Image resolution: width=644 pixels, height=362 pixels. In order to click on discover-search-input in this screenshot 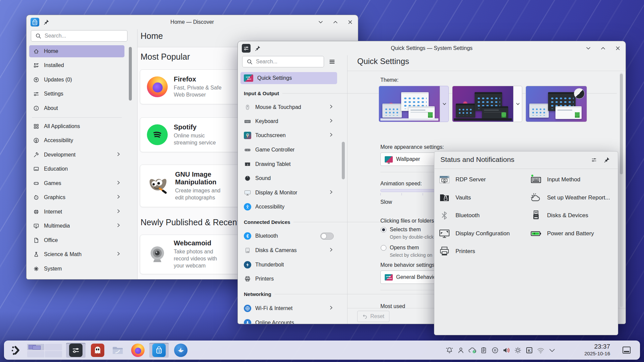, I will do `click(84, 36)`.